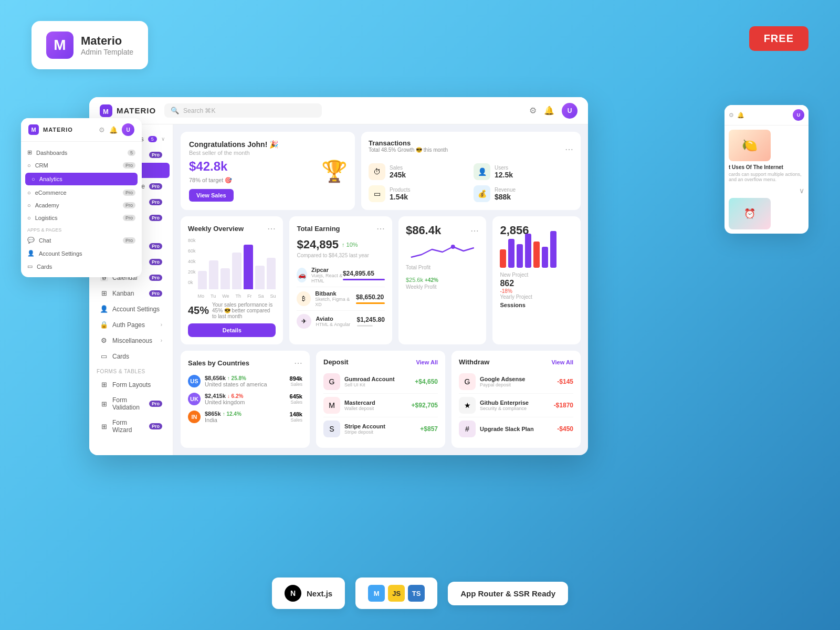  Describe the element at coordinates (377, 172) in the screenshot. I see `sales-icon: ⏱` at that location.